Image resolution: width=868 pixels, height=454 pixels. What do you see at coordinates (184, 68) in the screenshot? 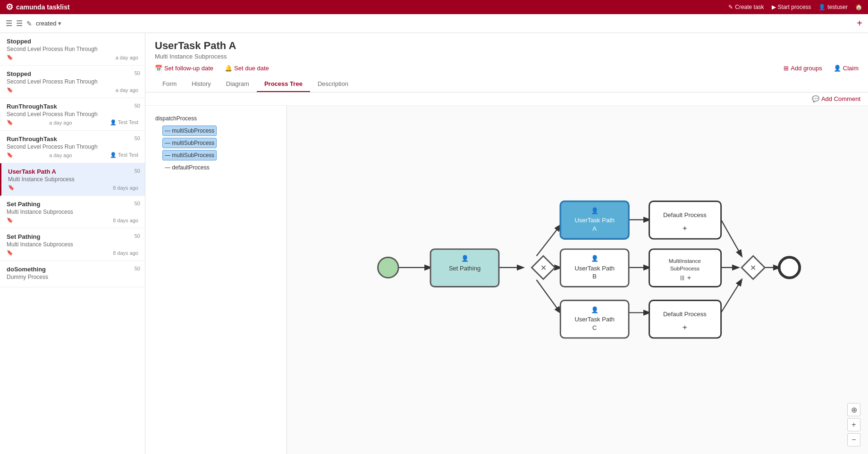
I see `set-followup-date: 📅 Set follow-up date` at bounding box center [184, 68].